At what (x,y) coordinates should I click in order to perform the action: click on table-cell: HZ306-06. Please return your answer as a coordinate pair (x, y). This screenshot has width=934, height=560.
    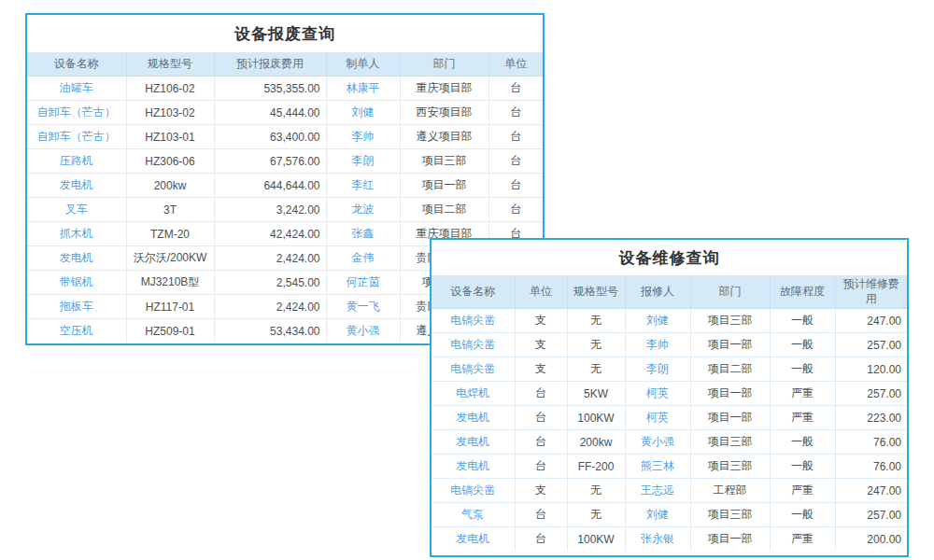
    Looking at the image, I should click on (170, 161).